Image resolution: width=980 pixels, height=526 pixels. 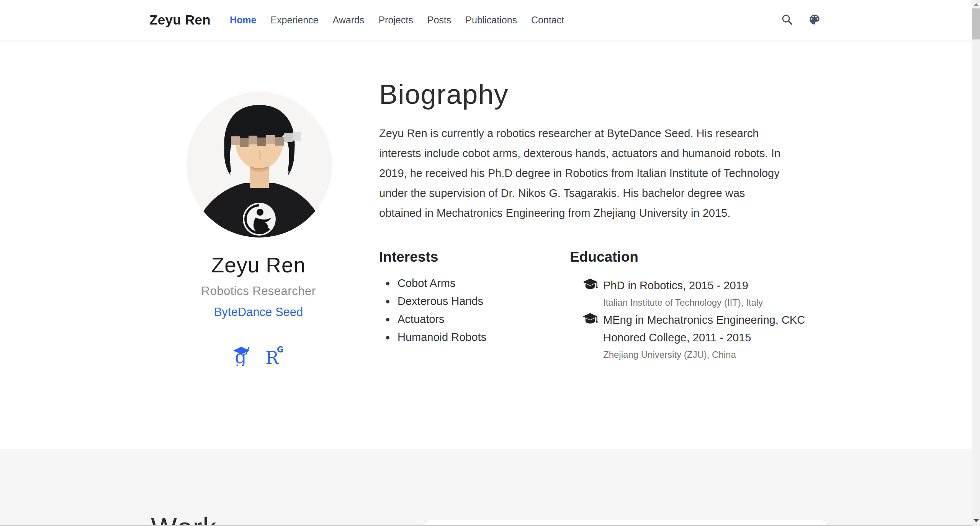 I want to click on main-nav: Home Experience Awards Projects Posts Pu…, so click(x=388, y=20).